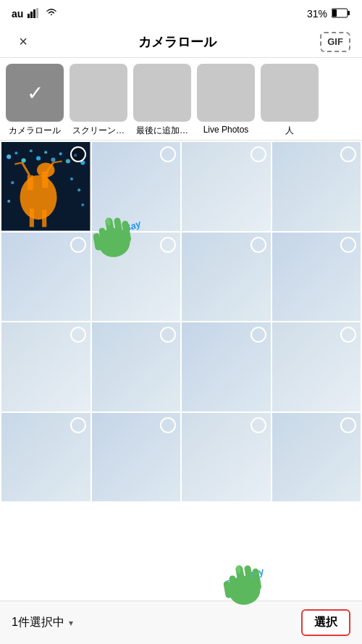 This screenshot has height=644, width=362. Describe the element at coordinates (181, 42) in the screenshot. I see `nav-bar: × カメラロール GIF` at that location.